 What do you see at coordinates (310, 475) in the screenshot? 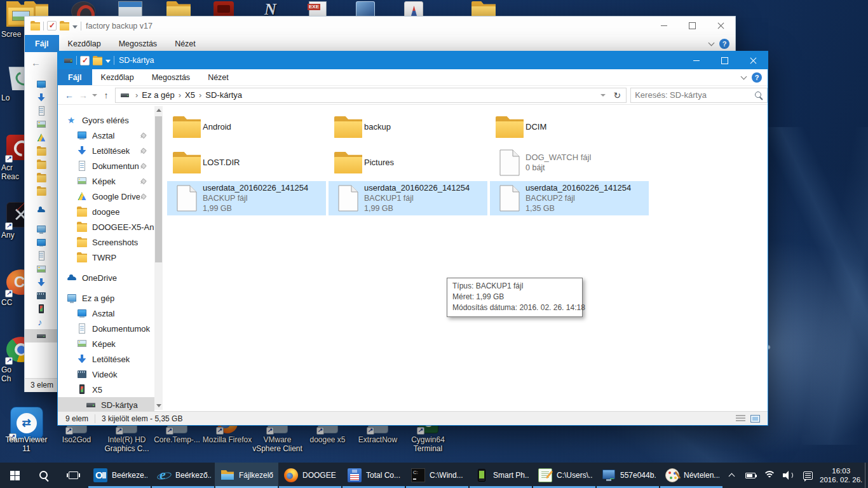
I see `taskbar-app-button: DOOGEE ...` at bounding box center [310, 475].